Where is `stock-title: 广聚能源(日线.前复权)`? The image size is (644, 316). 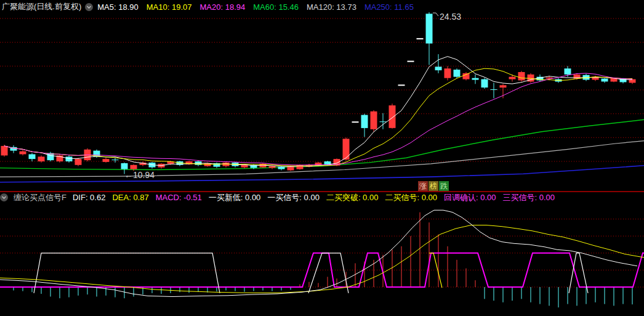
stock-title: 广聚能源(日线.前复权) is located at coordinates (42, 7).